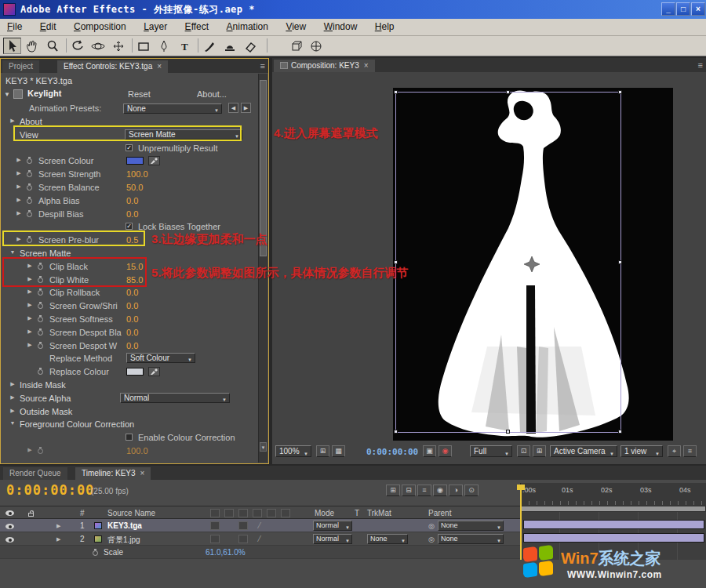 The image size is (706, 588). Describe the element at coordinates (296, 27) in the screenshot. I see `menu-view: View` at that location.